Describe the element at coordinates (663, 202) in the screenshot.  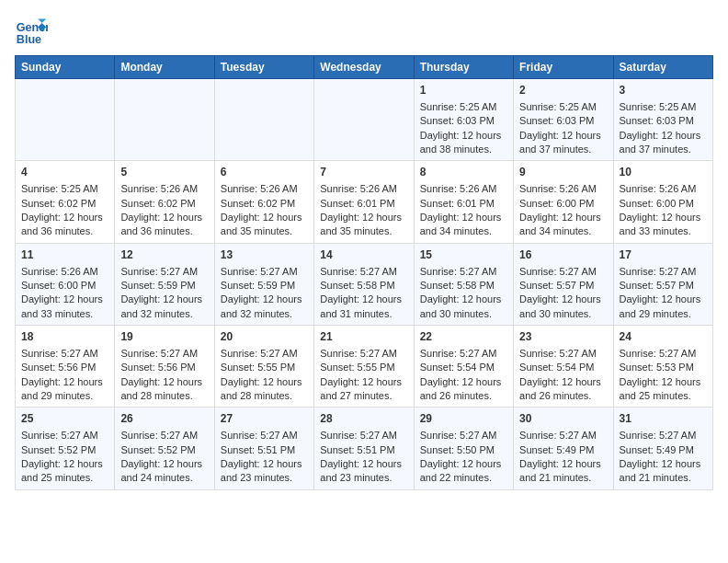
I see `calendar-cell: 10Sunrise: 5:26 AMSunset: 6:00 PMDayligh…` at that location.